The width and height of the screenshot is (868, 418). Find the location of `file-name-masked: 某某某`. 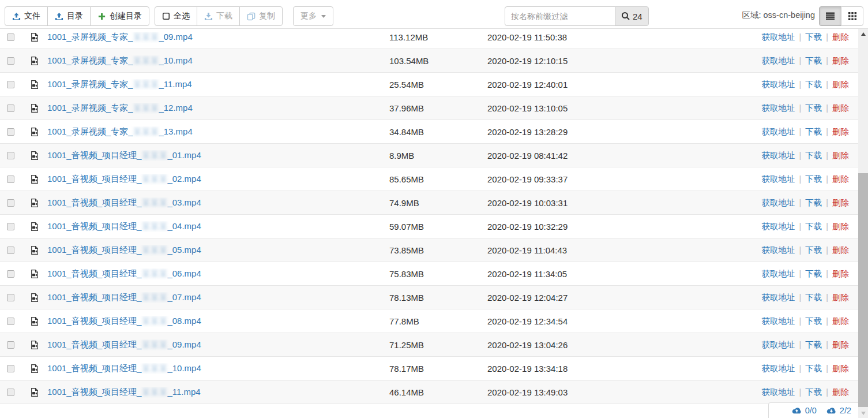

file-name-masked: 某某某 is located at coordinates (145, 84).